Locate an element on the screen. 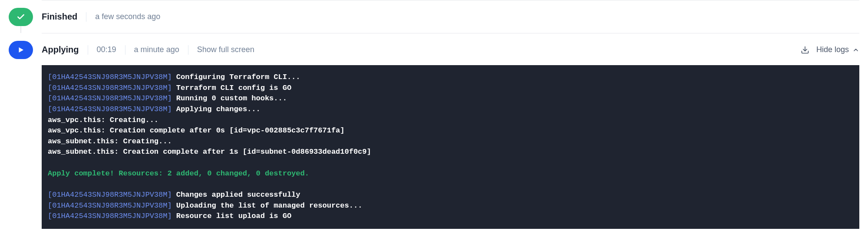 The width and height of the screenshot is (868, 251). log-line: [01HA42543SNJ98R3M5JNJPV38M] Resource li… is located at coordinates (451, 216).